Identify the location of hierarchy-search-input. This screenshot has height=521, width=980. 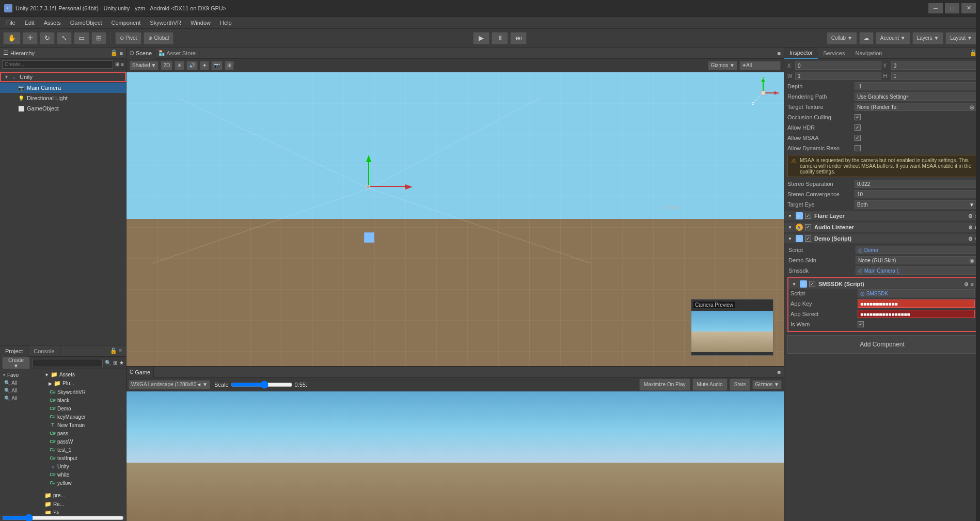
(58, 65).